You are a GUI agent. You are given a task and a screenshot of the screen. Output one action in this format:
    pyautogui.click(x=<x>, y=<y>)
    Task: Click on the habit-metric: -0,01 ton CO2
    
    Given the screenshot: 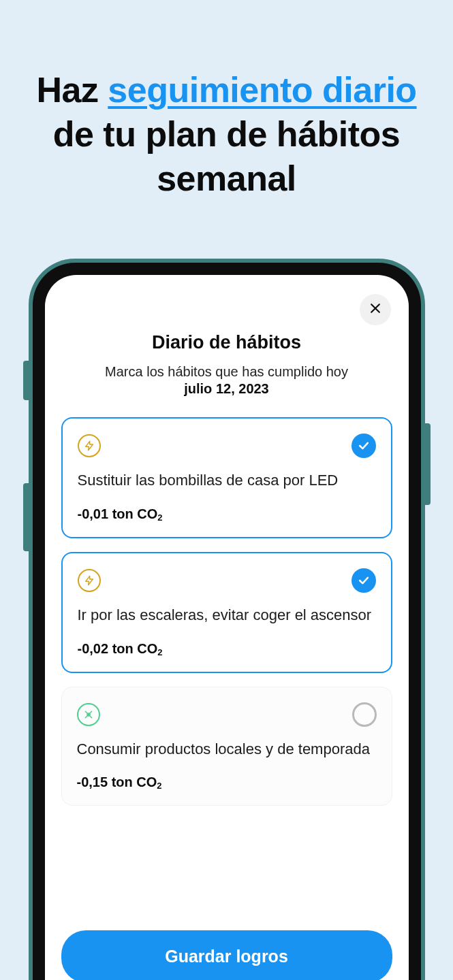 What is the action you would take?
    pyautogui.click(x=227, y=514)
    